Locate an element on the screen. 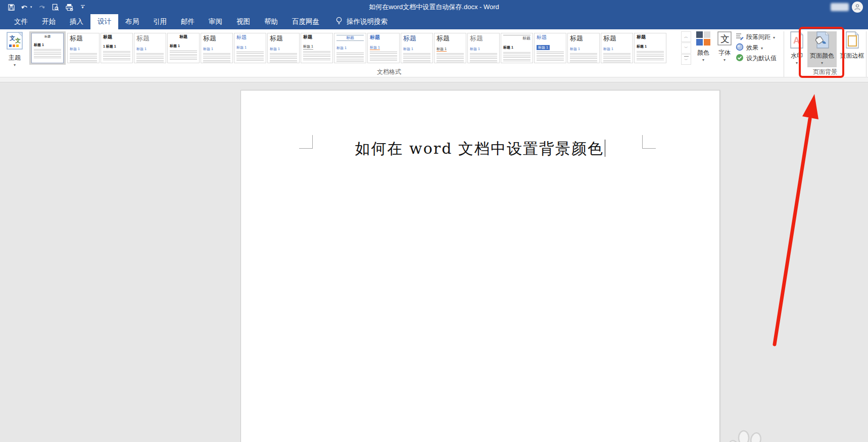 This screenshot has width=868, height=442. document-title-text: 如何在 word 文档中设置背景颜色 is located at coordinates (480, 149).